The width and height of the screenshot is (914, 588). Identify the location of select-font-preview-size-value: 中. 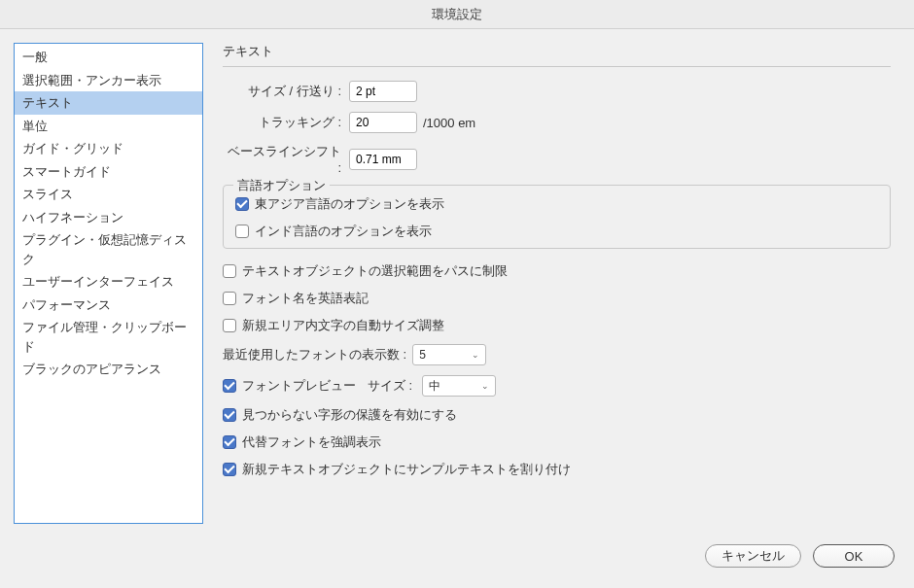
(435, 387).